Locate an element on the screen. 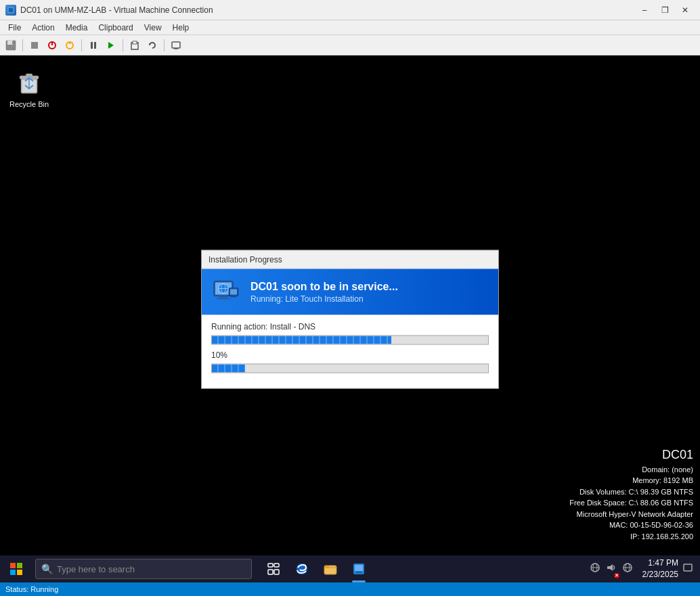 The image size is (700, 596). window-title: DC01 on UMM-MZ-LAB - Virtual Machine Con… is located at coordinates (328, 10).